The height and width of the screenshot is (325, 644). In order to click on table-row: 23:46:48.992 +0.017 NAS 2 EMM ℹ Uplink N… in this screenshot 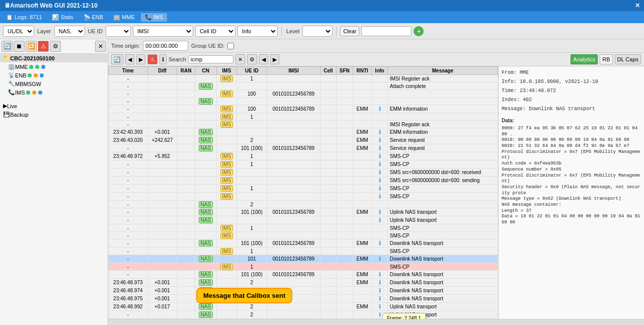, I will do `click(303, 307)`.